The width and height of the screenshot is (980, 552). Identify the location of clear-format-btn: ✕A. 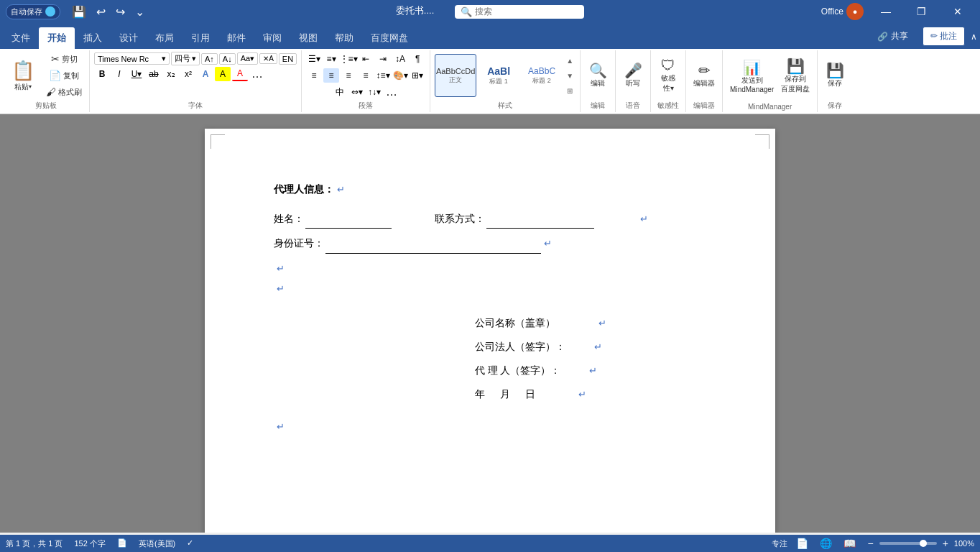
(269, 59).